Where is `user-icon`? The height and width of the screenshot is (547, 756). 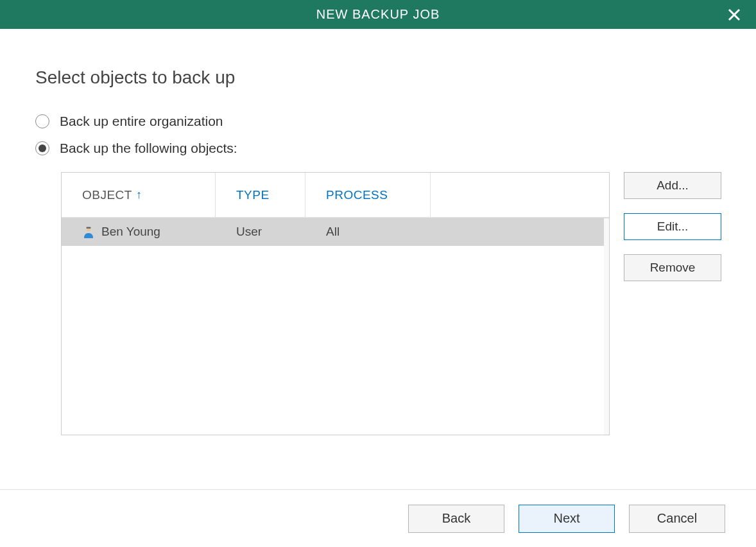
user-icon is located at coordinates (89, 232).